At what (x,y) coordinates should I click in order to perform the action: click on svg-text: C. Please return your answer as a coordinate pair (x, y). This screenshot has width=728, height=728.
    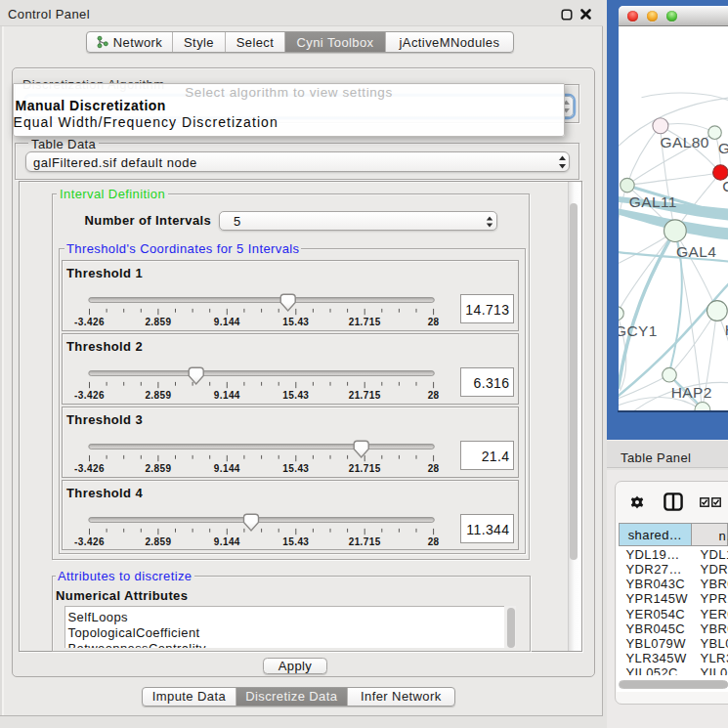
    Looking at the image, I should click on (725, 186).